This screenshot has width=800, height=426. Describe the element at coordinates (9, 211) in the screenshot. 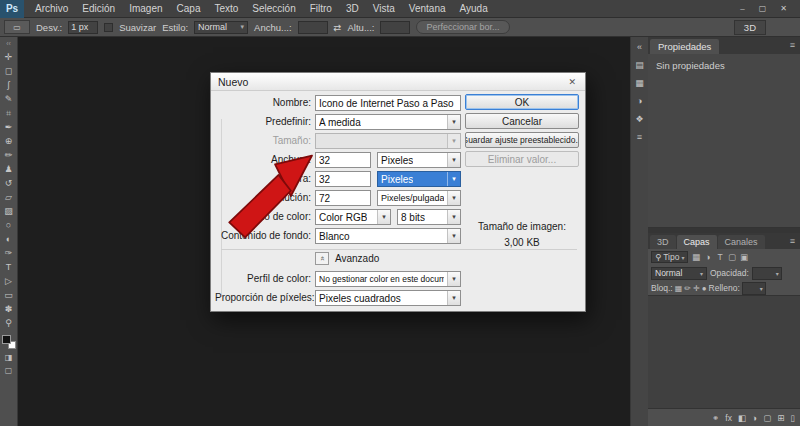

I see `gradient-tool-icon: ▨` at that location.